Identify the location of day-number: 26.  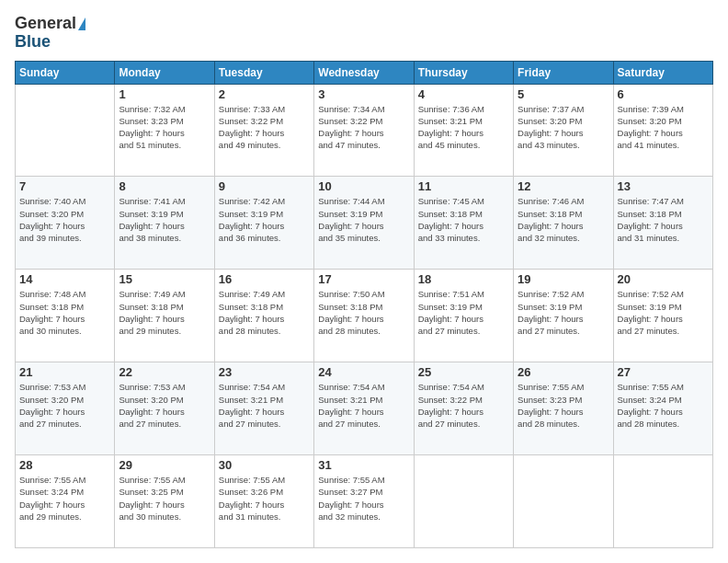
(563, 372).